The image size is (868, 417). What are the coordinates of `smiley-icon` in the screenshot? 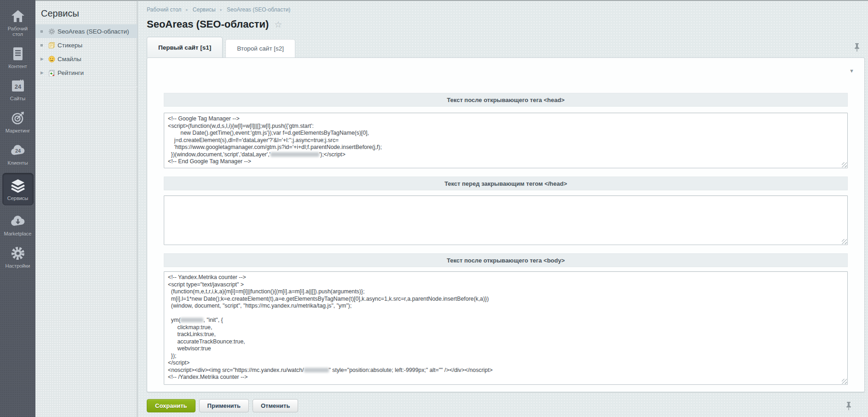 It's located at (52, 59).